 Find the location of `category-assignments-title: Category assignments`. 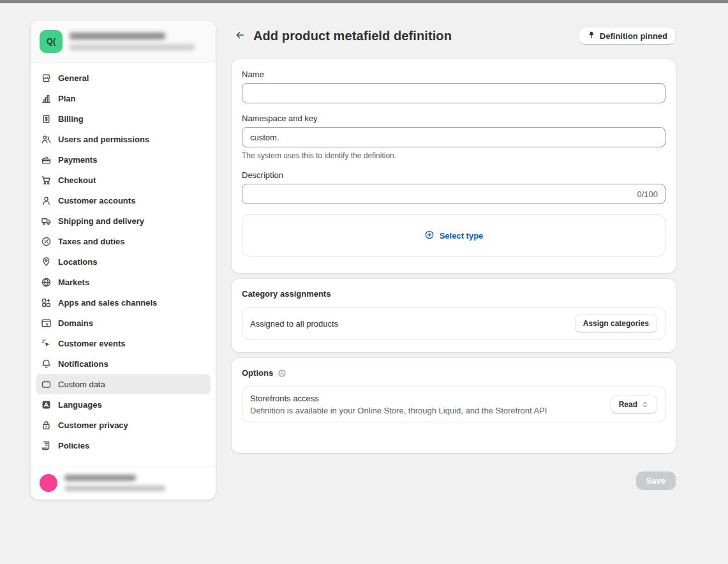

category-assignments-title: Category assignments is located at coordinates (286, 293).